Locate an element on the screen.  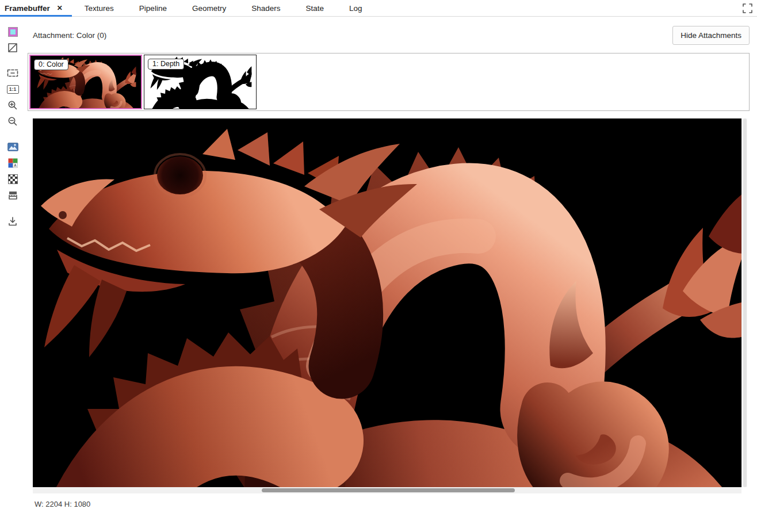
tab-textures: Textures is located at coordinates (99, 8).